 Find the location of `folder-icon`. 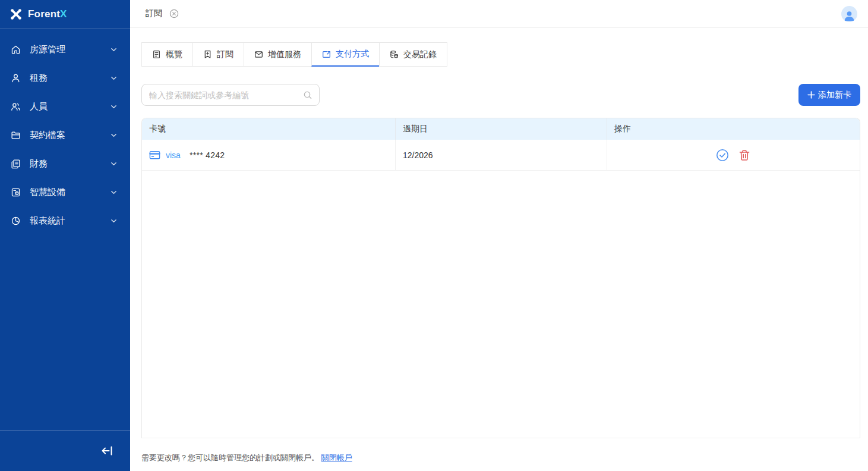

folder-icon is located at coordinates (15, 136).